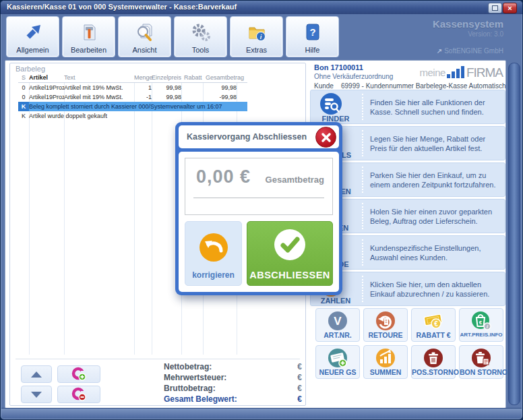 Image resolution: width=523 pixels, height=420 pixels. What do you see at coordinates (145, 32) in the screenshot?
I see `view-magnifier-icon` at bounding box center [145, 32].